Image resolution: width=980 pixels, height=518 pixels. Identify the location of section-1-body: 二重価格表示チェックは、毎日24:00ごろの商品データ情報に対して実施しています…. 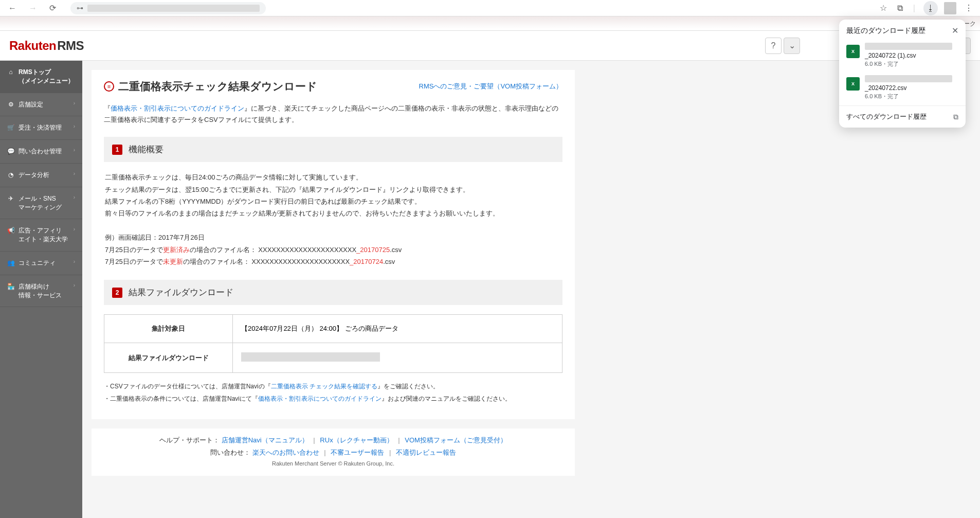
(333, 219).